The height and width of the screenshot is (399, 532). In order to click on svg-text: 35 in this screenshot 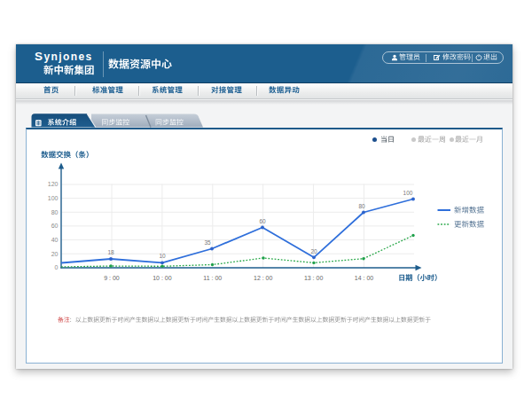, I will do `click(207, 243)`.